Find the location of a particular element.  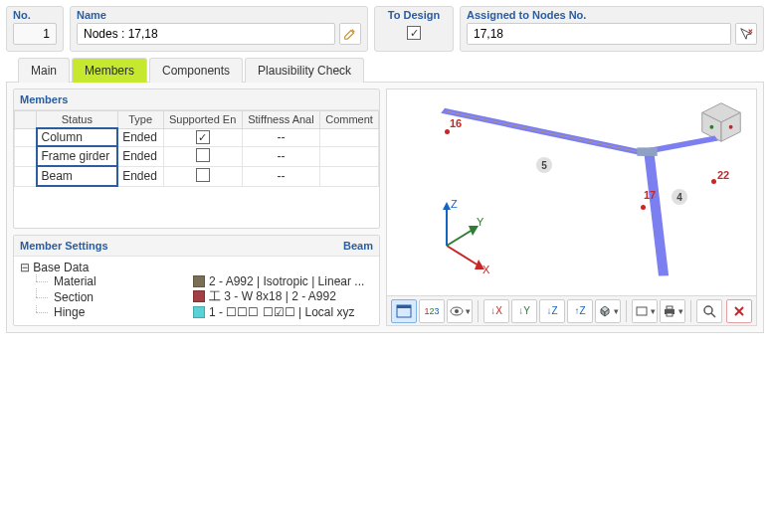

section-swatch is located at coordinates (199, 296).